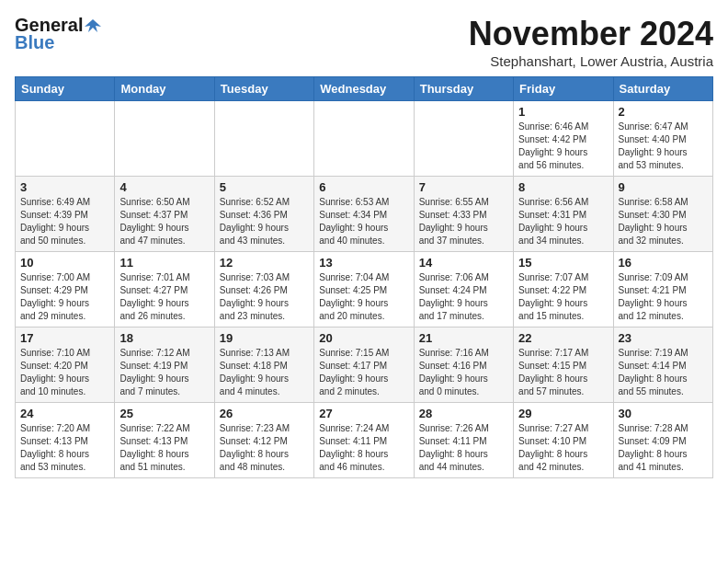 The height and width of the screenshot is (563, 728). I want to click on cell-info: Sunrise: 6:47 AM Sunset: 4:40 PM Dayligh…, so click(664, 146).